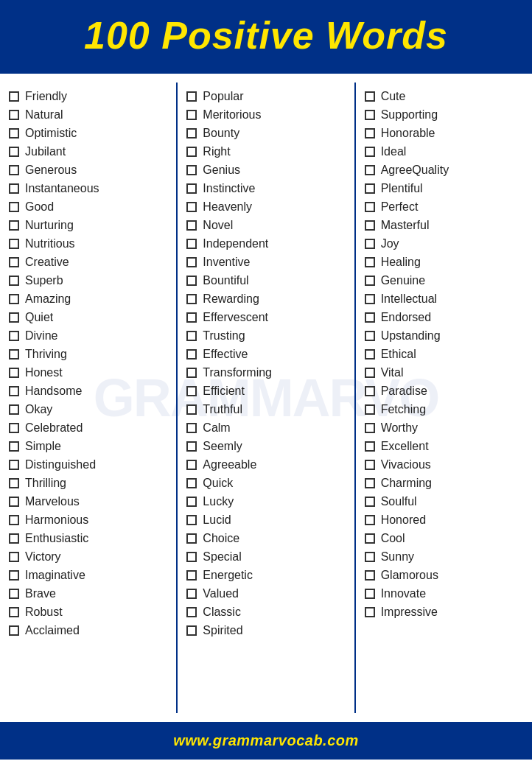 The width and height of the screenshot is (532, 761). I want to click on word-label: Creative, so click(47, 262).